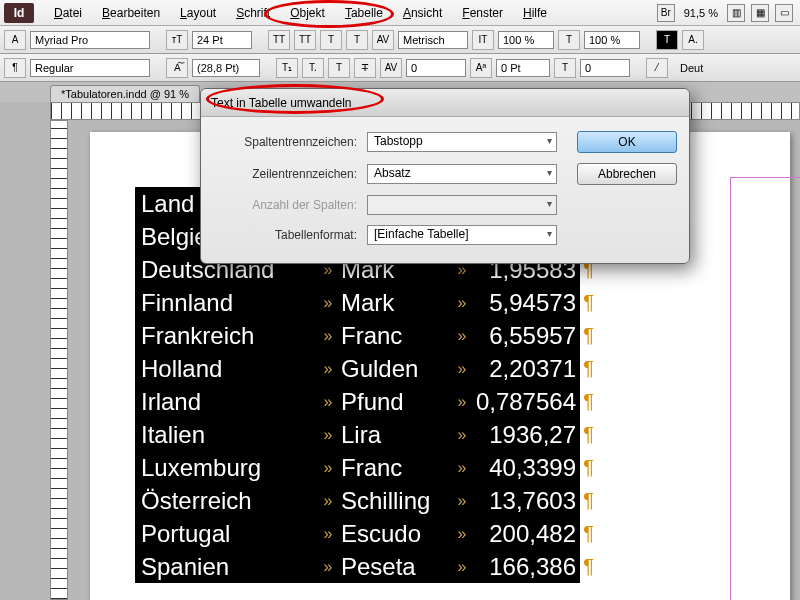 This screenshot has width=800, height=600. I want to click on menu-hilfe: Hilfe, so click(535, 13).